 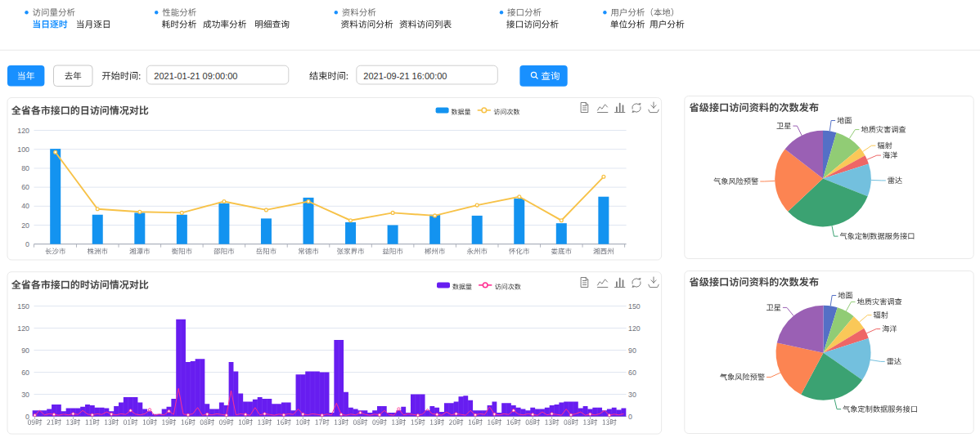 What do you see at coordinates (25, 206) in the screenshot?
I see `svg-text: 40` at bounding box center [25, 206].